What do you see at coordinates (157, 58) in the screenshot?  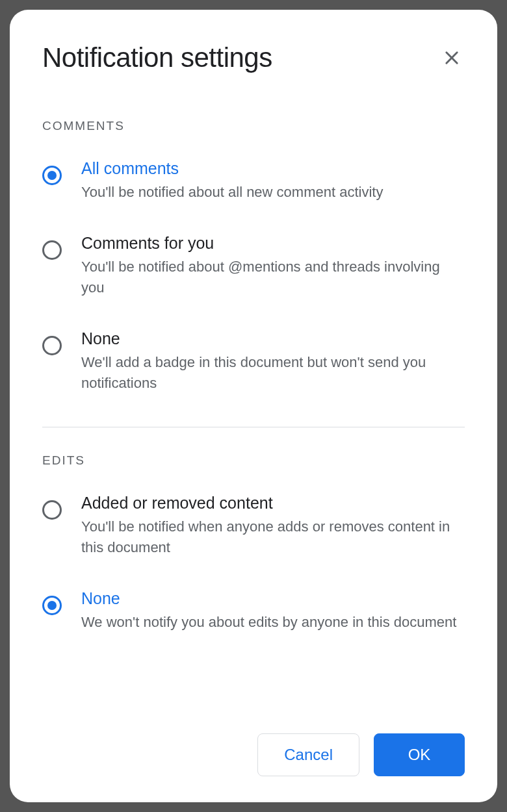 I see `dialog-title: Notification settings` at bounding box center [157, 58].